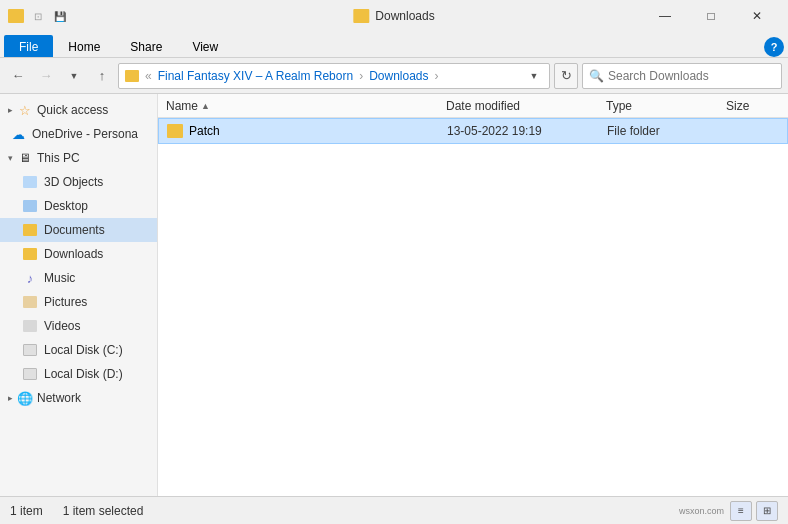 This screenshot has width=788, height=524. Describe the element at coordinates (62, 326) in the screenshot. I see `sidebar-label-videos: Videos` at that location.